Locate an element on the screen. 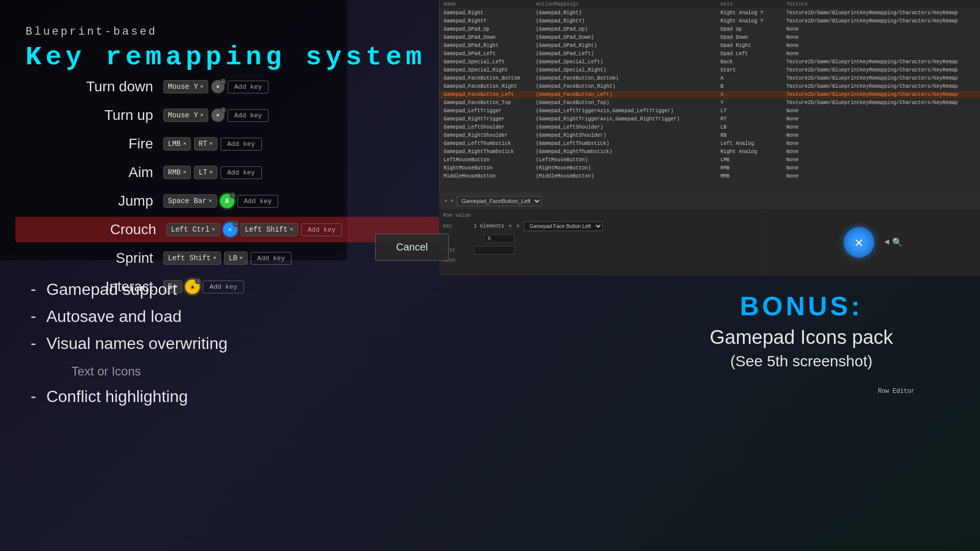  editor-cell-1: (Gamepad_FaceButton_Bottom) is located at coordinates (624, 79).